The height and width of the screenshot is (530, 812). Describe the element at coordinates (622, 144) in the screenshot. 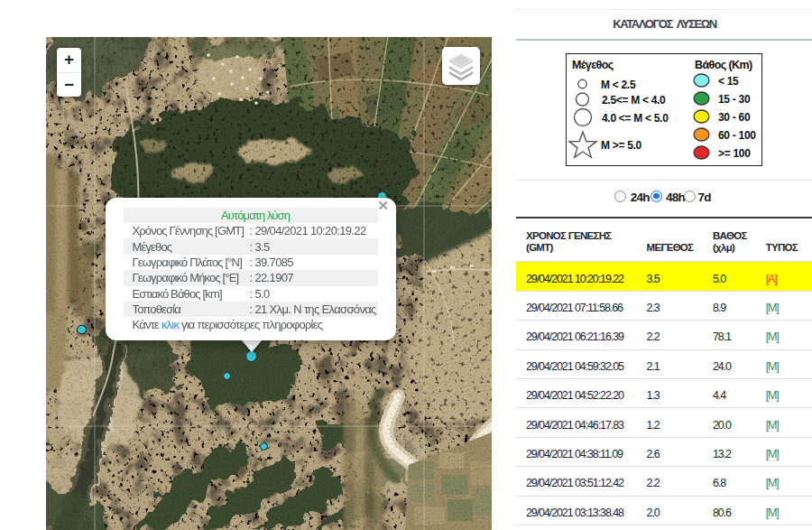

I see `svg-text: M >= 5.0` at that location.